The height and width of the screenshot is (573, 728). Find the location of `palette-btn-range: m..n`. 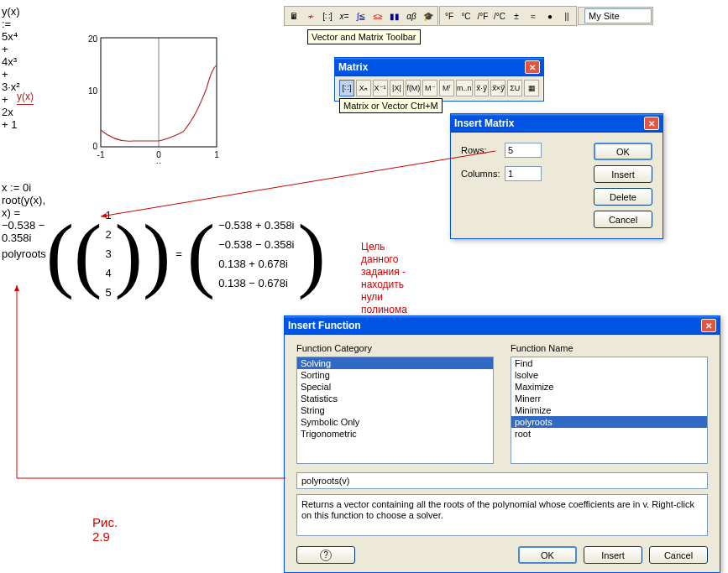

palette-btn-range: m..n is located at coordinates (464, 88).